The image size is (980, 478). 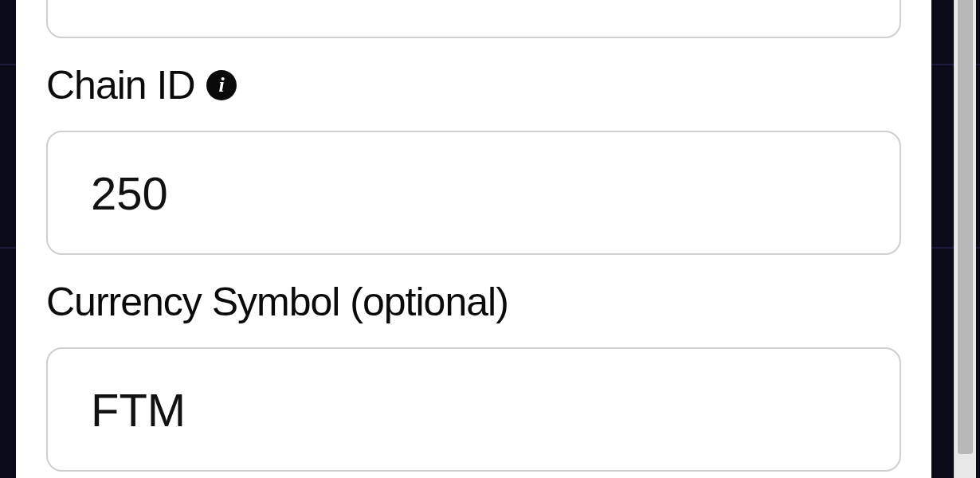 I want to click on info-icon: i, so click(x=221, y=85).